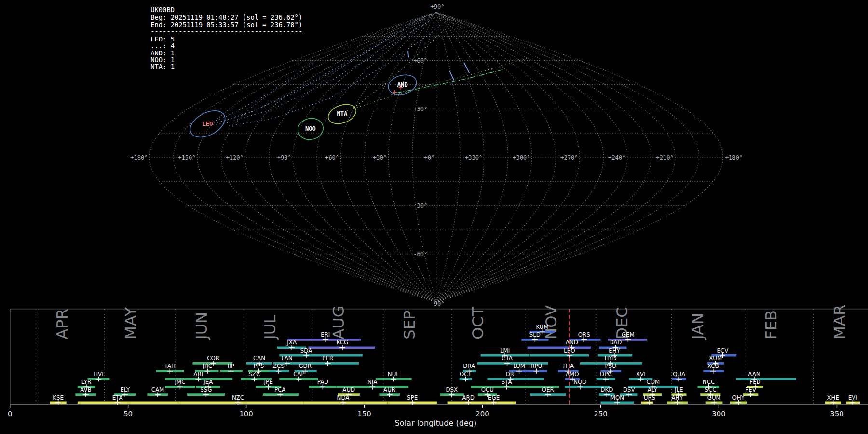 The height and width of the screenshot is (434, 868). I want to click on radiant-label: NOO, so click(311, 129).